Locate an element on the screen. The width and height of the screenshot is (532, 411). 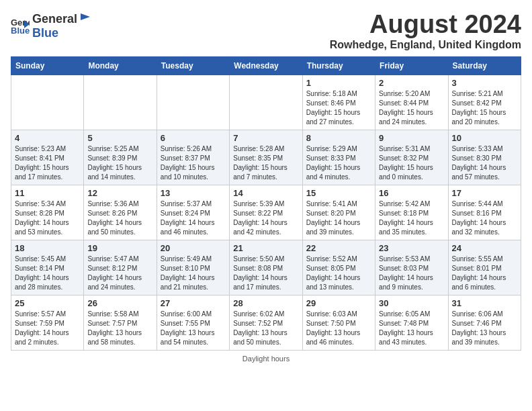
logo-triangle-icon is located at coordinates (84, 17).